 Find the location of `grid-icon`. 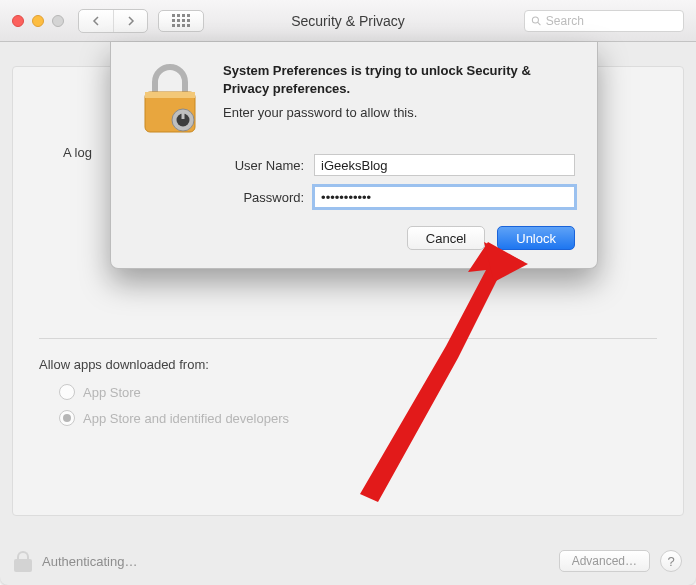

grid-icon is located at coordinates (181, 20).